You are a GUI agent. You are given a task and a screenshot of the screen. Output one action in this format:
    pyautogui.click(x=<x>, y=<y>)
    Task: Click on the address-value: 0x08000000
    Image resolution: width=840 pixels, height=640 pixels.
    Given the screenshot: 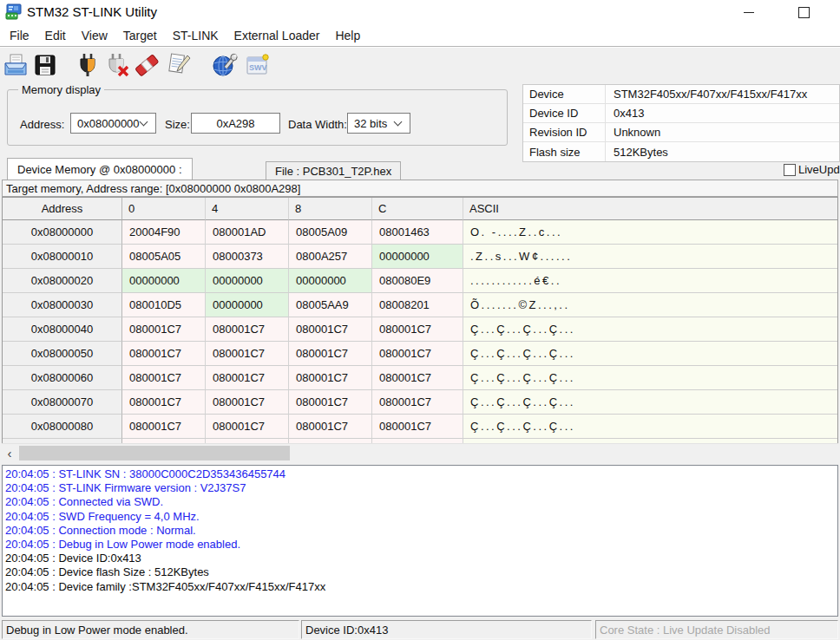 What is the action you would take?
    pyautogui.click(x=106, y=123)
    